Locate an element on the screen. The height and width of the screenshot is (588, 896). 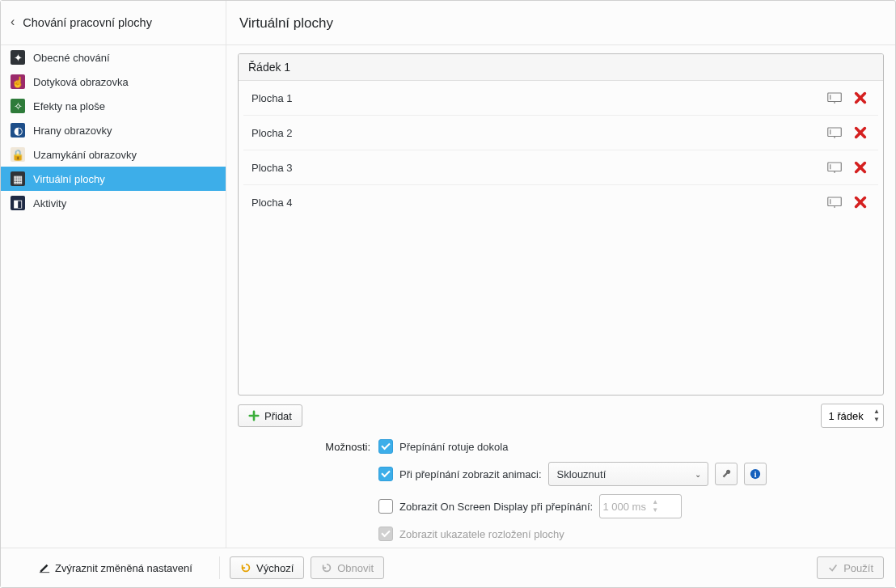
sidebar-item-edges: ◐ Hrany obrazovky is located at coordinates (113, 130).